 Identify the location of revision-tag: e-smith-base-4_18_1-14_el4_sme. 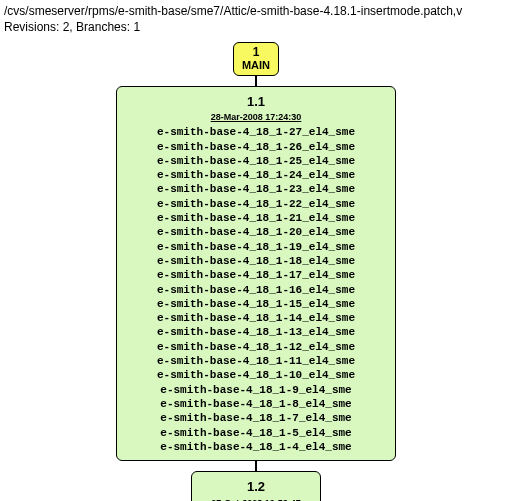
(256, 318).